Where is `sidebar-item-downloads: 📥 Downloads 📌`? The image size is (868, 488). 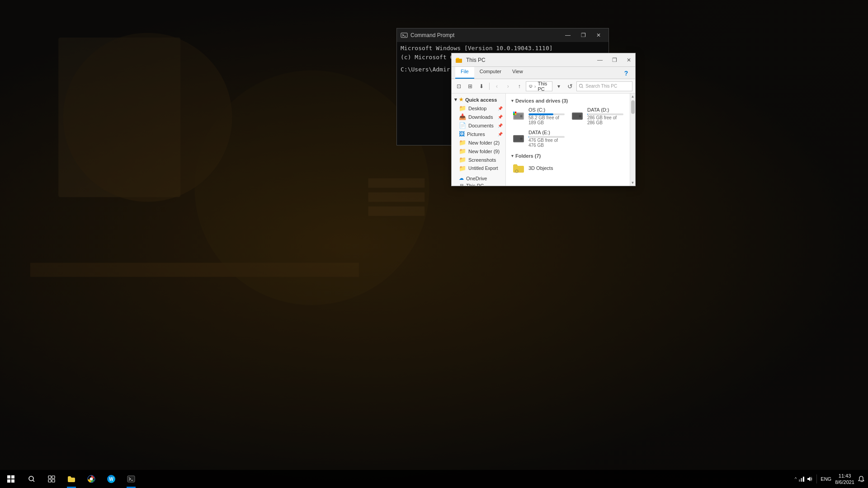 sidebar-item-downloads: 📥 Downloads 📌 is located at coordinates (478, 117).